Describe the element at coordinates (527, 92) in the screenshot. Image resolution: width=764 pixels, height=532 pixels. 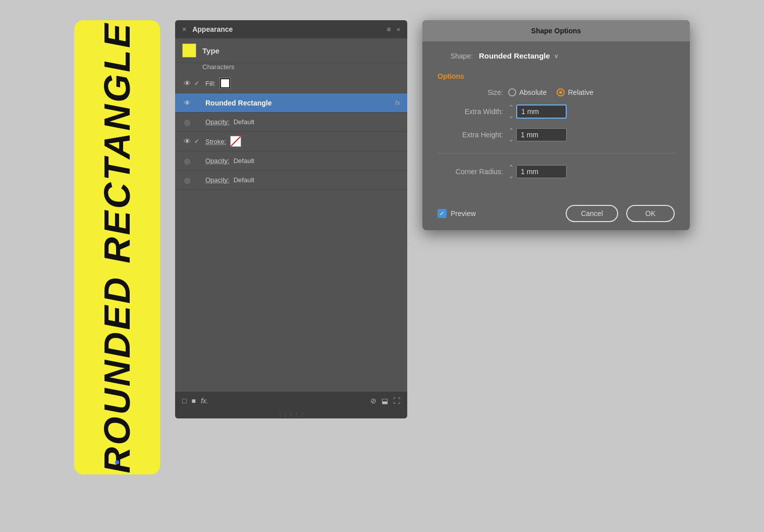
I see `absolute-radio: Absolute` at that location.